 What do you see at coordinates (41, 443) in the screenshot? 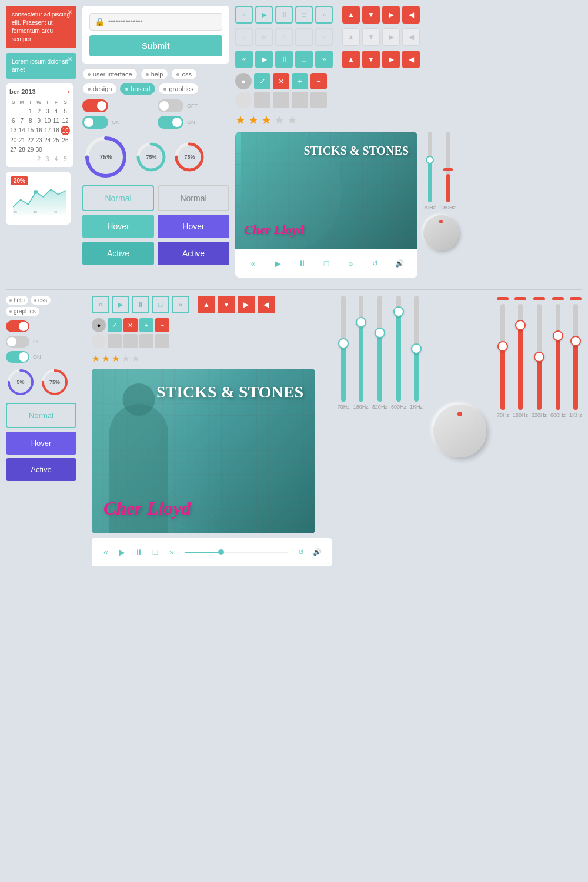
I see `btn-sm-hover: Hover` at bounding box center [41, 443].